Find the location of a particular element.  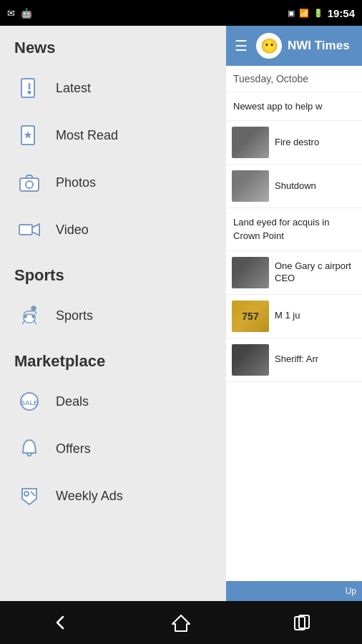

news-item-fire: Fire destro is located at coordinates (294, 143).